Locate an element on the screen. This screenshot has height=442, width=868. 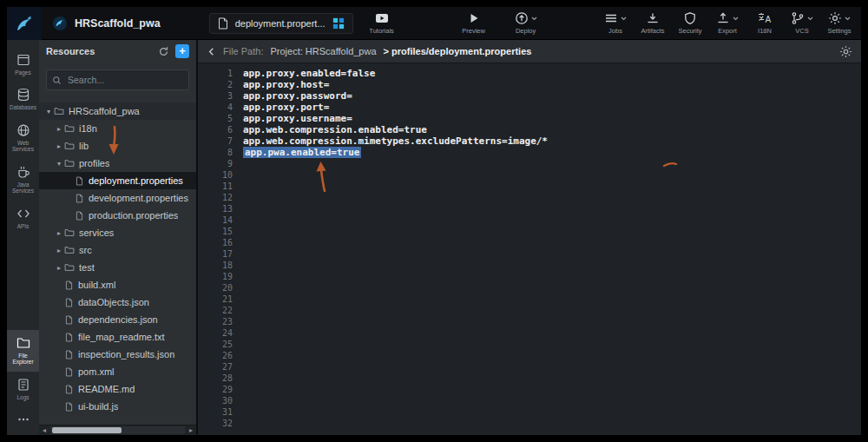
tree-file-build-xml: build.xml is located at coordinates (118, 285).